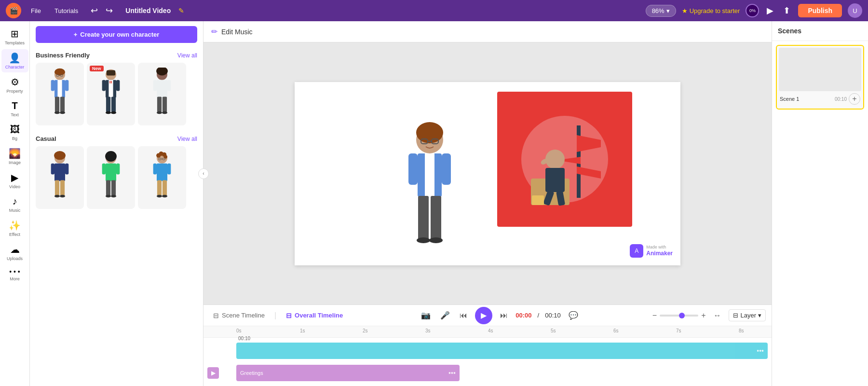 This screenshot has height=386, width=868. I want to click on skip-back-button: ⏮, so click(463, 316).